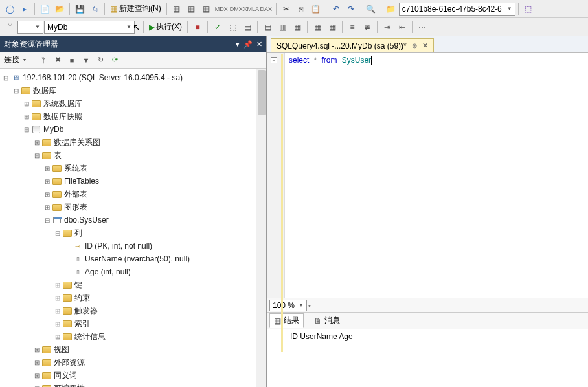 Image resolution: width=588 pixels, height=387 pixels. What do you see at coordinates (133, 181) in the screenshot?
I see `tree-filetables-node: ⊞ FileTables` at bounding box center [133, 181].